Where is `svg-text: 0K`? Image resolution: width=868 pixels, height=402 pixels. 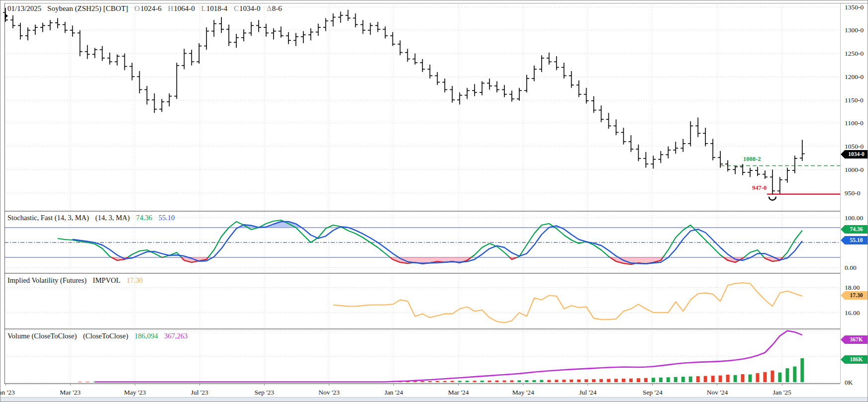 svg-text: 0K is located at coordinates (849, 383).